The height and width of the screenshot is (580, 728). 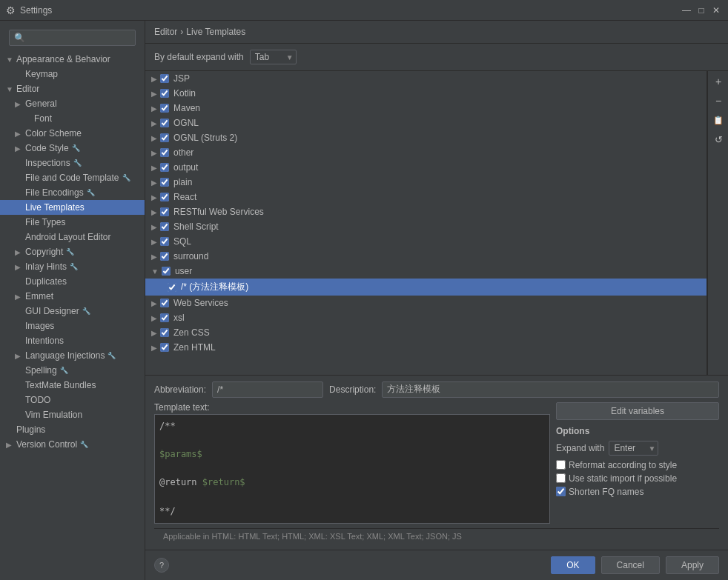 I want to click on sidebar-item-gui-designer: ▶GUI Designer🔧, so click(x=73, y=311).